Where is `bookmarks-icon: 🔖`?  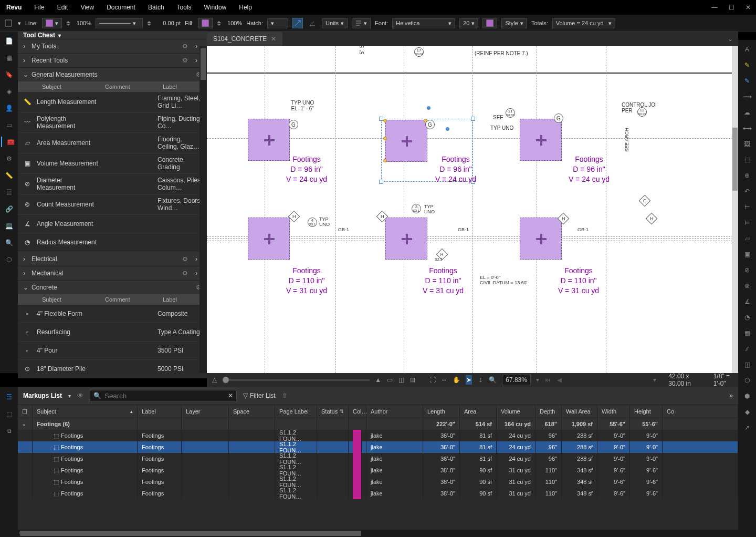
bookmarks-icon: 🔖 is located at coordinates (9, 75).